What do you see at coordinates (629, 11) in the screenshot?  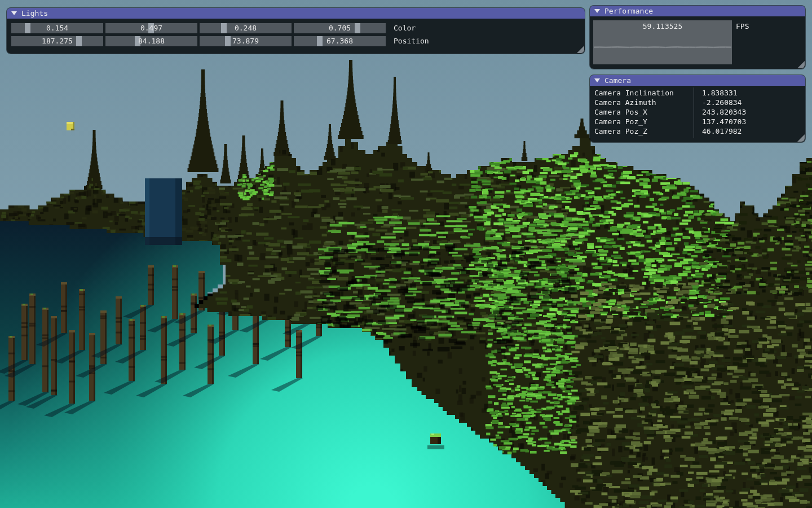 I see `performance-panel-title: Performance` at bounding box center [629, 11].